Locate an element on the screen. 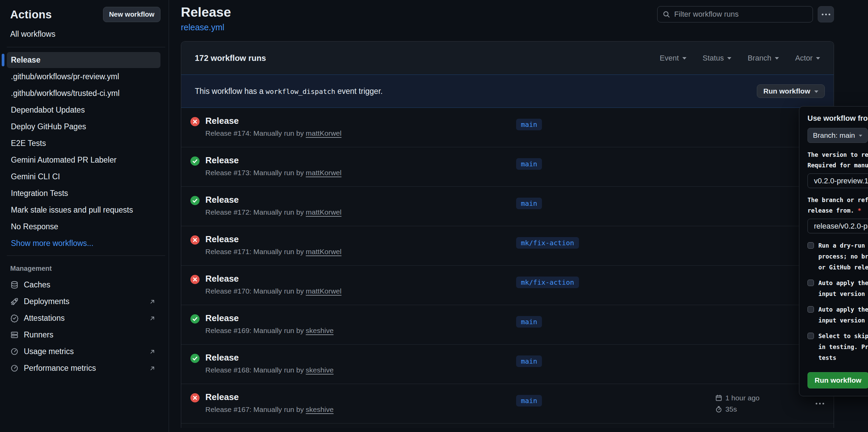 The height and width of the screenshot is (432, 868). workflow-run-row: Release Release #169: Manually run by sk… is located at coordinates (507, 325).